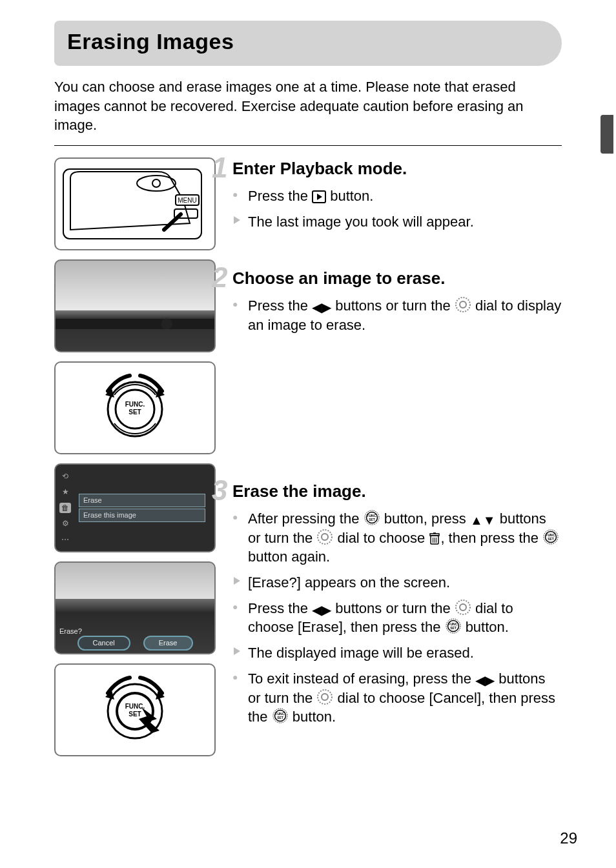 This screenshot has height=868, width=616. Describe the element at coordinates (568, 838) in the screenshot. I see `page-number: 29` at that location.